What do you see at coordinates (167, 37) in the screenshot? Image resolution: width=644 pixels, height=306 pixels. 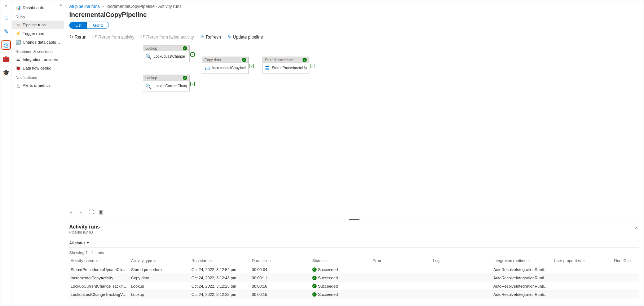 I see `rerun-from-failed-button: ↺ Rerun from failed activity` at bounding box center [167, 37].